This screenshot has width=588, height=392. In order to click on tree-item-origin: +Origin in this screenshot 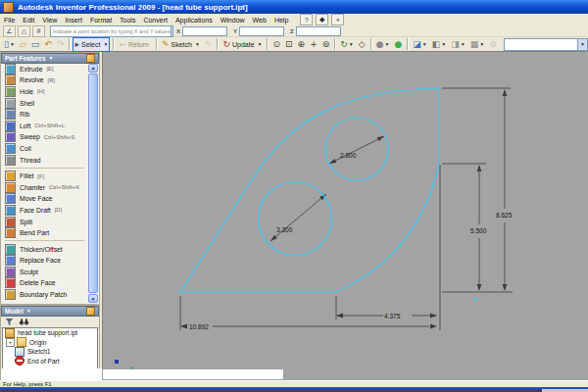, I will do `click(50, 343)`.